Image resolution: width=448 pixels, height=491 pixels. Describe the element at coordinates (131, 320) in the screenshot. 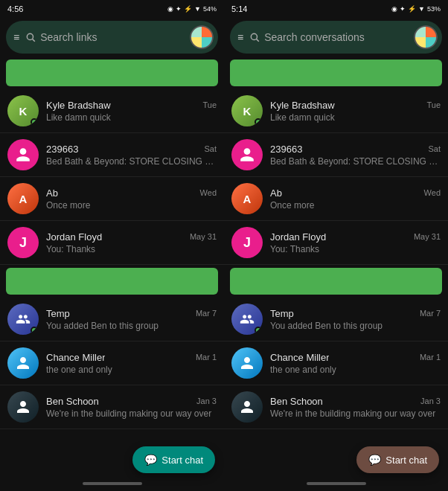

I see `conv-content-temp-left: Temp Mar 7 You added Ben to this group` at that location.